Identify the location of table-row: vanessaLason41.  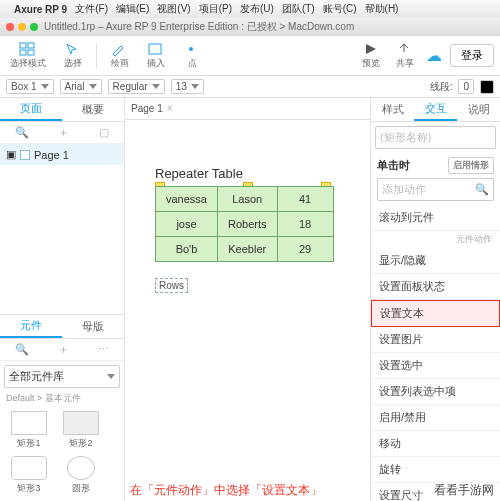
(245, 200).